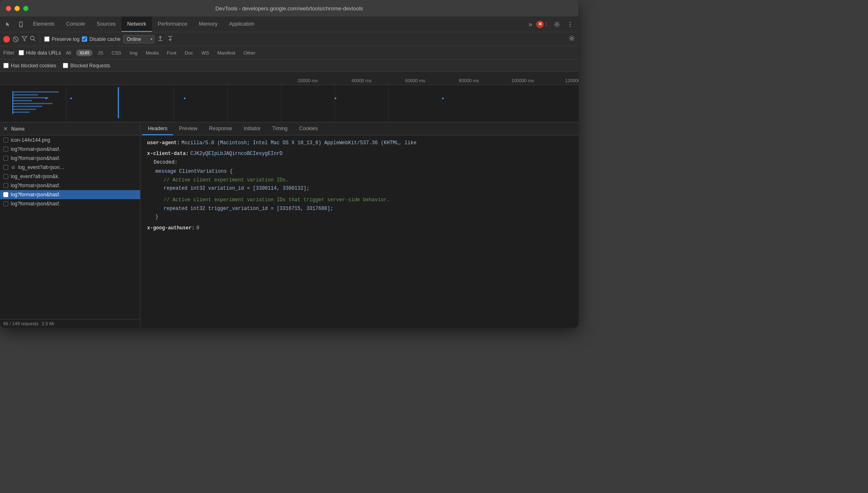  Describe the element at coordinates (189, 53) in the screenshot. I see `filter-doc: Doc` at that location.